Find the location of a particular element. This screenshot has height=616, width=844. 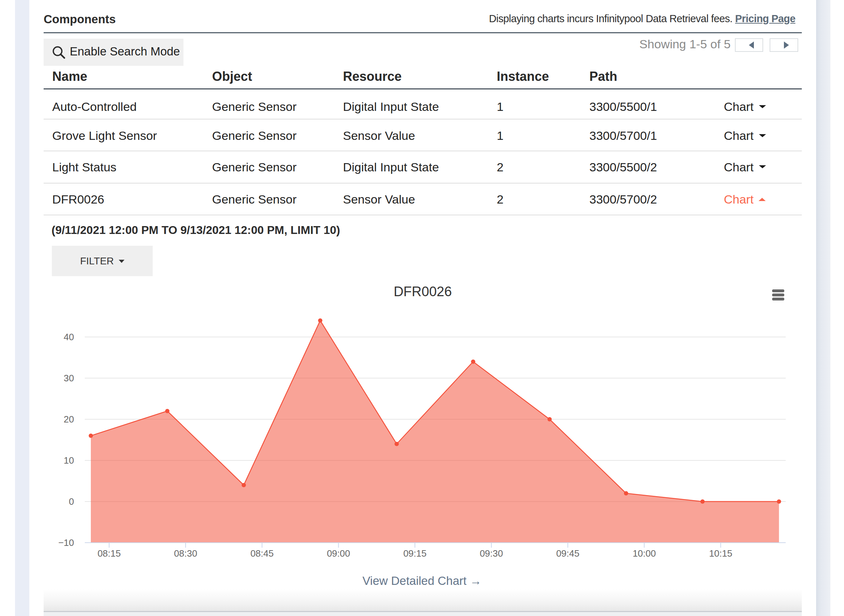

svg-text: 30 is located at coordinates (69, 378).